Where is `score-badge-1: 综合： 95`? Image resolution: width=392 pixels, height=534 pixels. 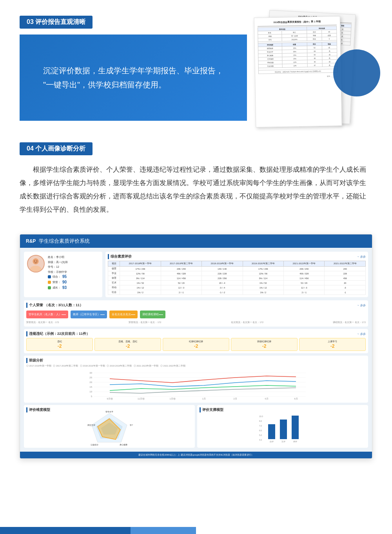 score-badge-1: 综合： 95 is located at coordinates (58, 277).